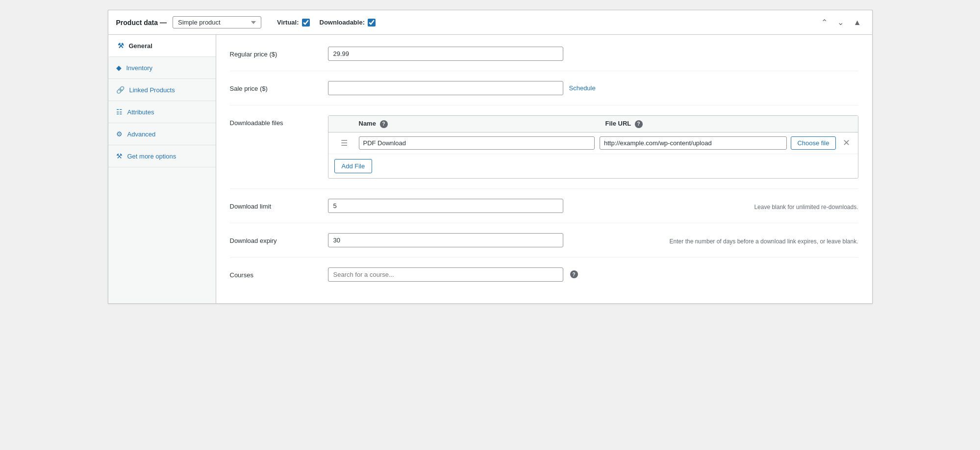 The image size is (980, 450). What do you see at coordinates (544, 245) in the screenshot?
I see `download-expiry-row: Download expiry Enter the number of days…` at bounding box center [544, 245].